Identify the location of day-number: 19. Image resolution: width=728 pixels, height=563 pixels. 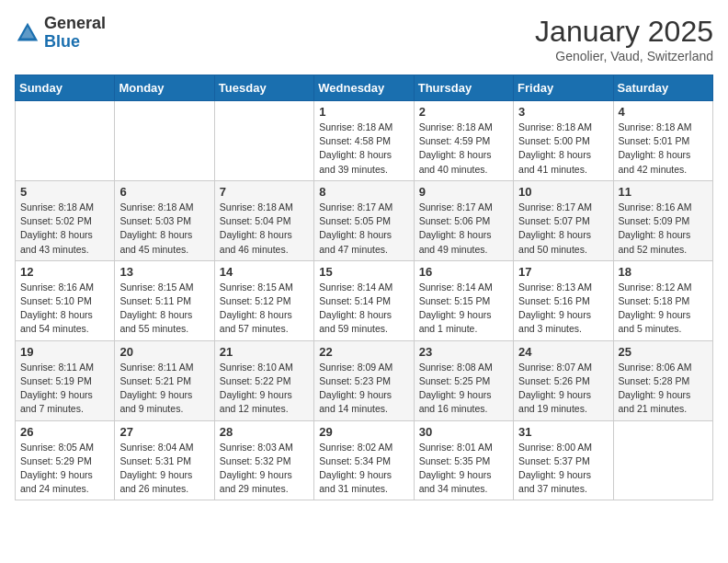
(64, 351).